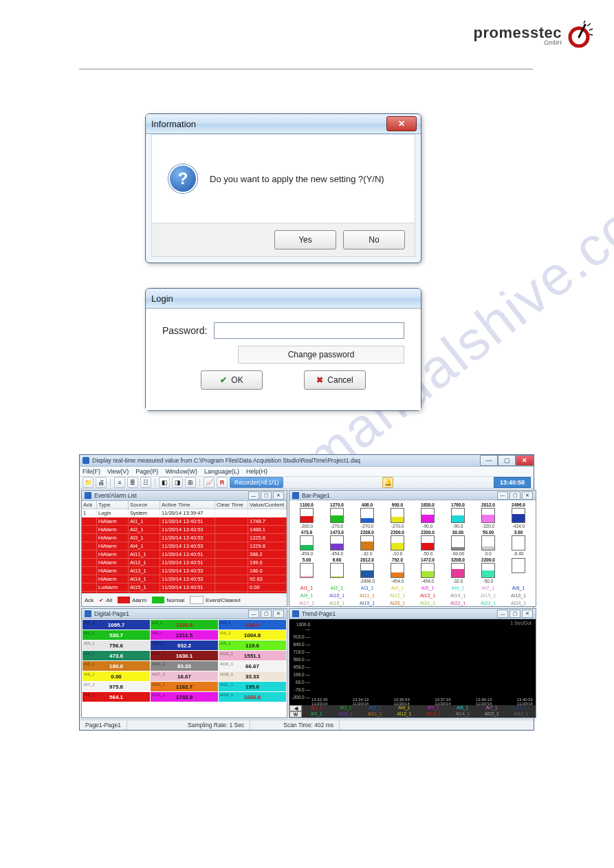 The height and width of the screenshot is (868, 614). Describe the element at coordinates (521, 708) in the screenshot. I see `legend-item: AI8_1` at that location.